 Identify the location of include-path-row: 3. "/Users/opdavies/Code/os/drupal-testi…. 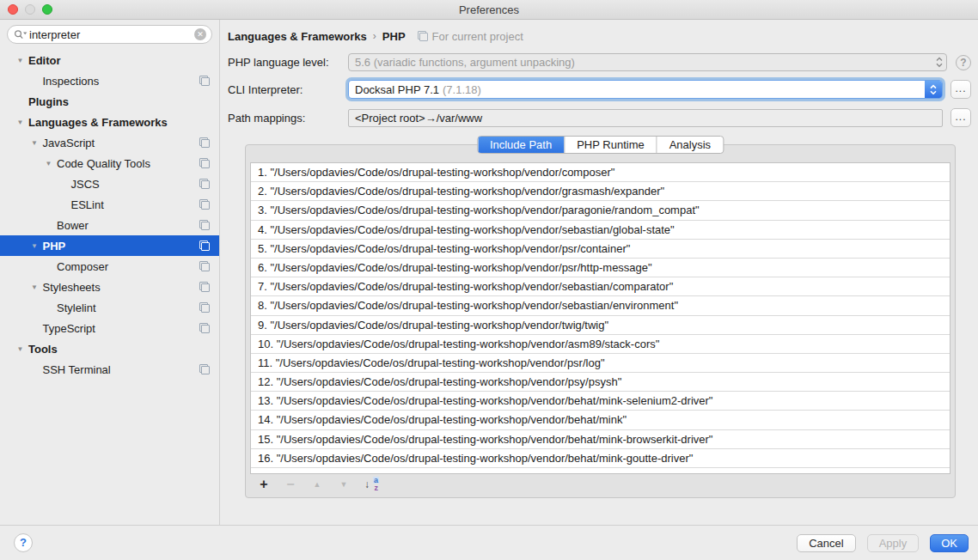
(600, 210).